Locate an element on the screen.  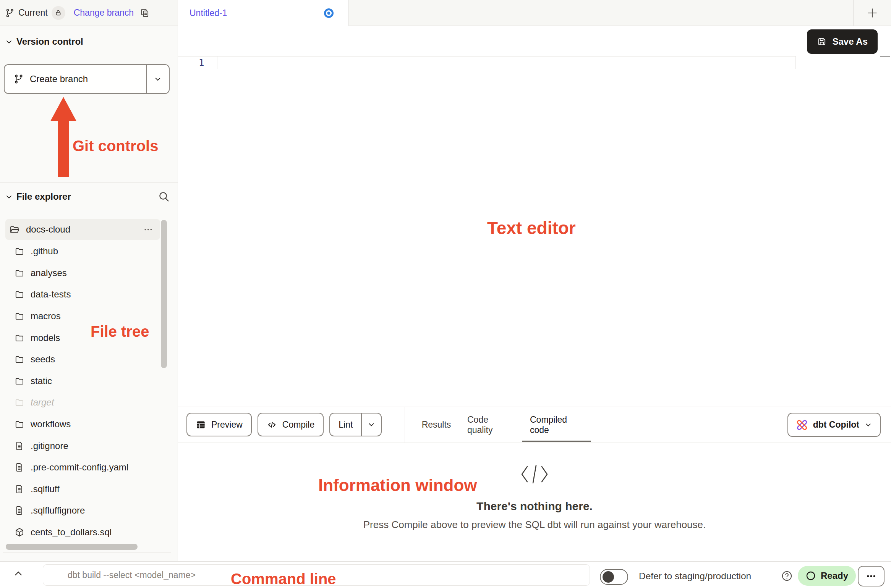
tree-row: cents_to_dollars.sql is located at coordinates (83, 532).